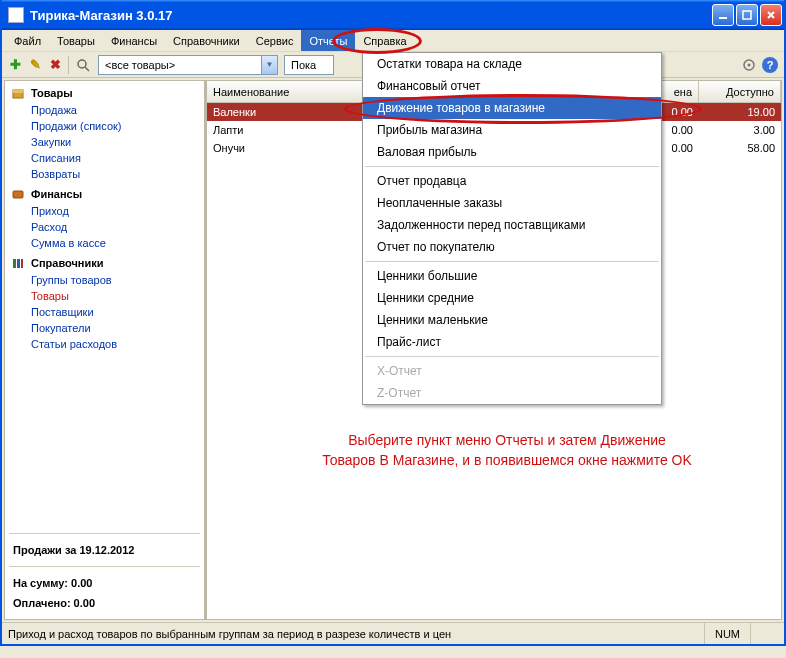 The width and height of the screenshot is (786, 658). Describe the element at coordinates (393, 633) in the screenshot. I see `statusbar: Приход и расход товаров по выбранным гру…` at that location.